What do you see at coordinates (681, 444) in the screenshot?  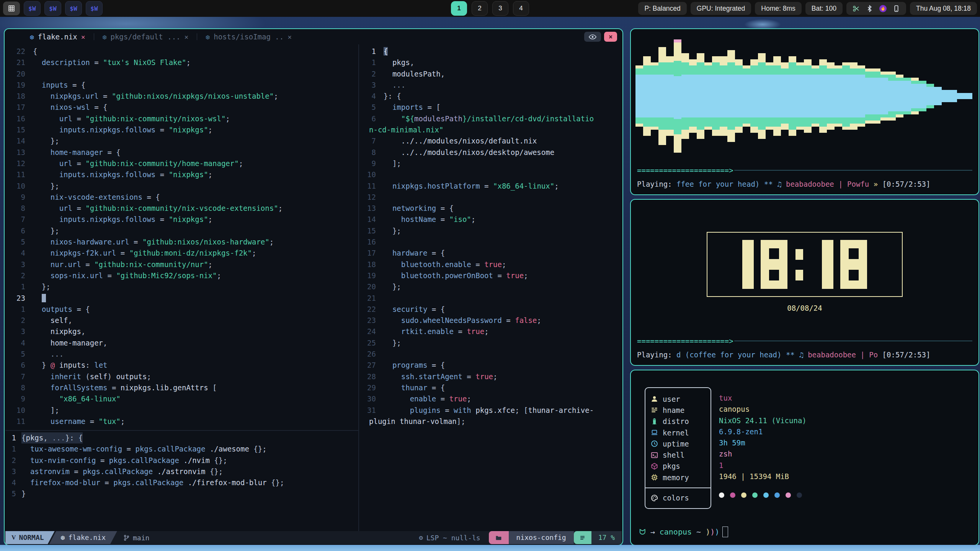 I see `fetch-row: uptime` at bounding box center [681, 444].